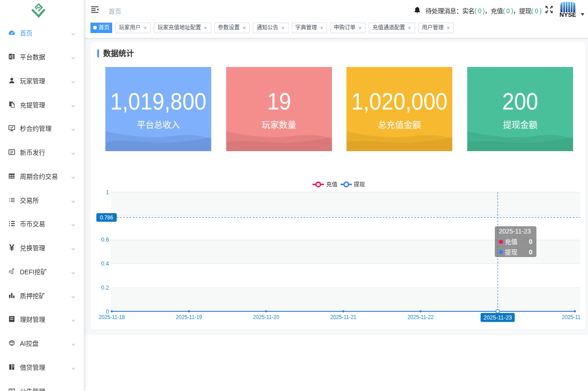 This screenshot has width=588, height=391. What do you see at coordinates (568, 14) in the screenshot?
I see `svg-text: NYSE` at bounding box center [568, 14].